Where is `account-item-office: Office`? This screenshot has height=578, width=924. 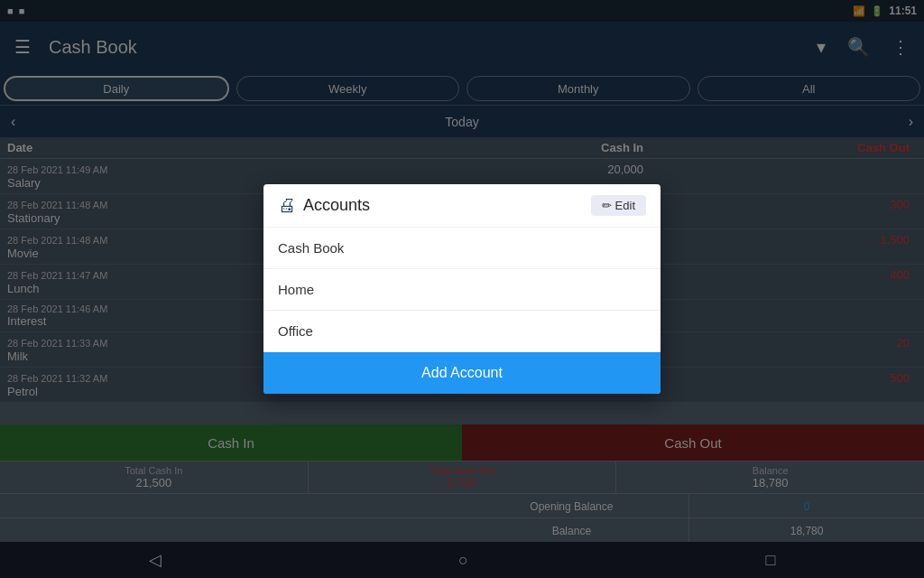 account-item-office: Office is located at coordinates (462, 331).